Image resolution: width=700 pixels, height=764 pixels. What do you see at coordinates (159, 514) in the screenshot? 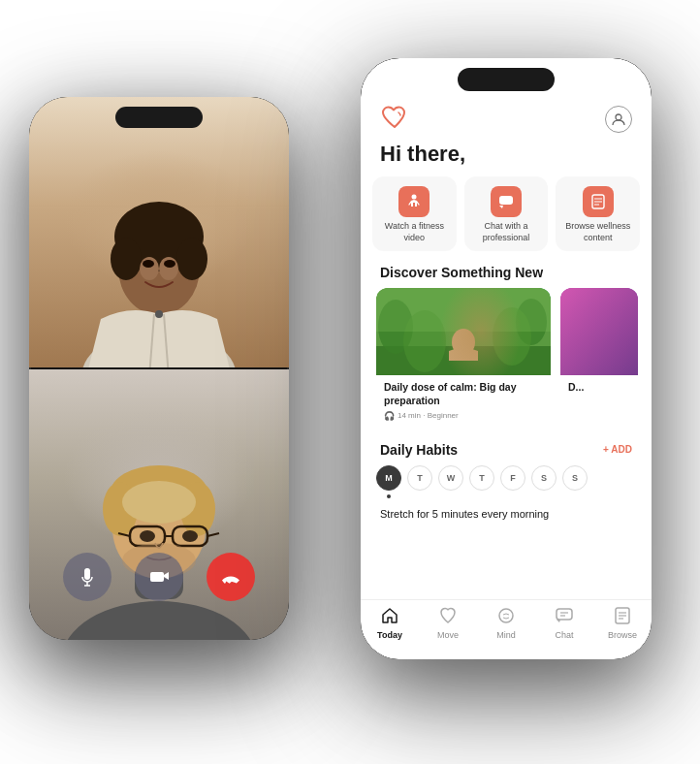
I see `man-silhouette` at bounding box center [159, 514].